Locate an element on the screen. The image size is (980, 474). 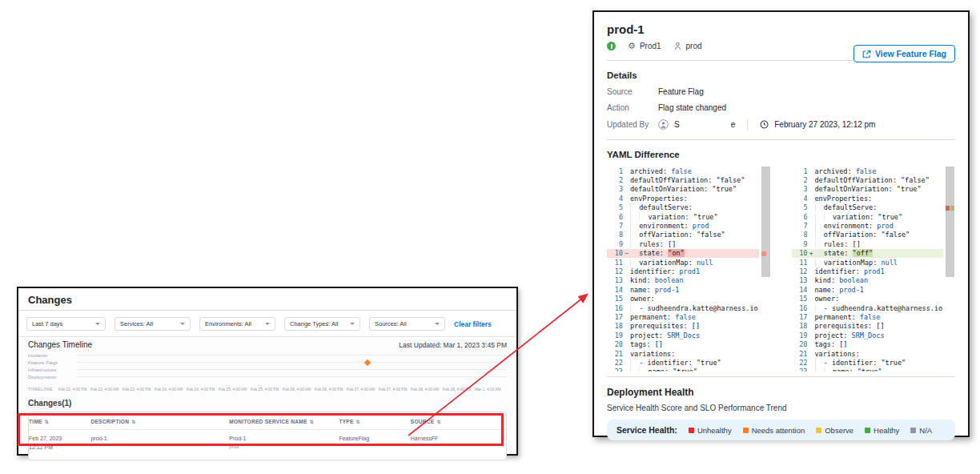
column-header-label: DESCRIPTION is located at coordinates (110, 421).